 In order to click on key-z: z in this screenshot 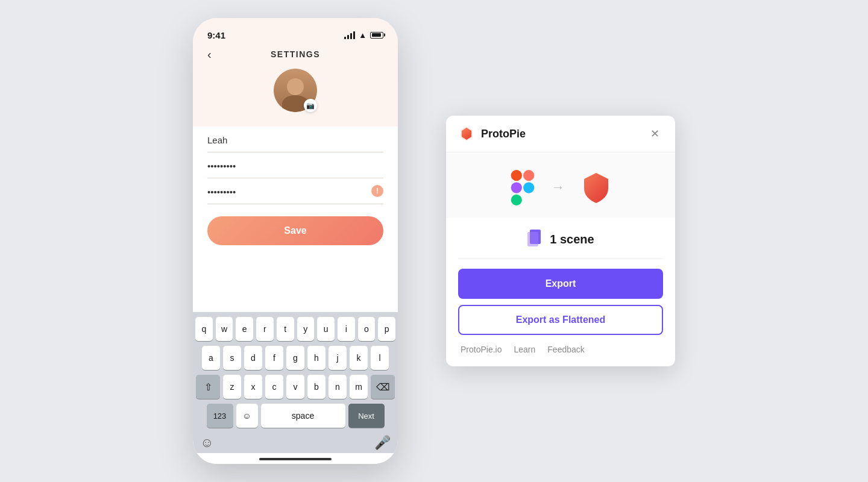, I will do `click(232, 387)`.